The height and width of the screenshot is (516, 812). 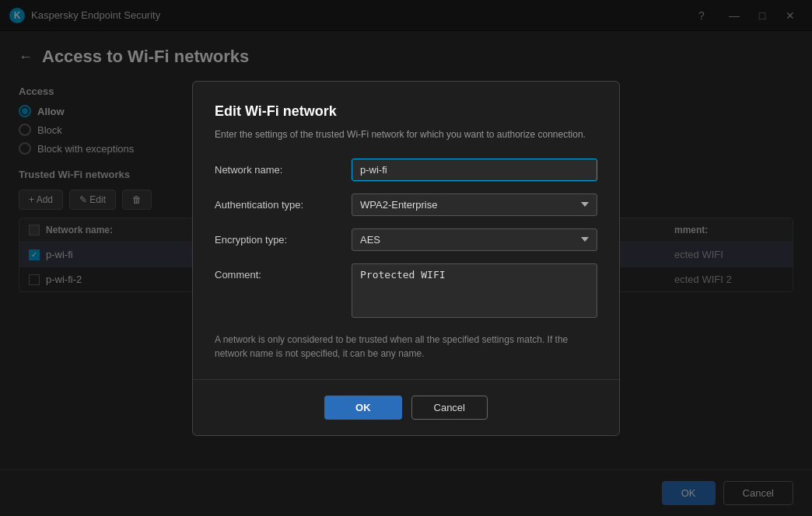 I want to click on modal-ok-button: OK, so click(x=363, y=407).